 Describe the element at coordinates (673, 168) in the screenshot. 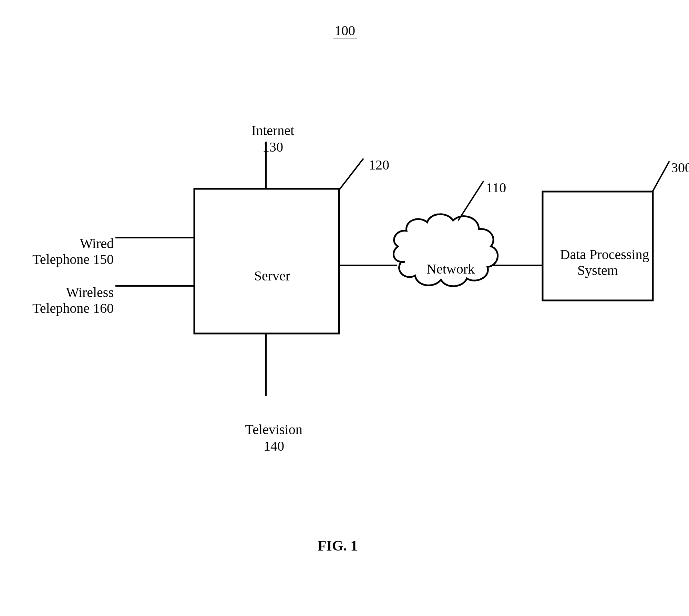

I see `dps-ref: 300` at that location.